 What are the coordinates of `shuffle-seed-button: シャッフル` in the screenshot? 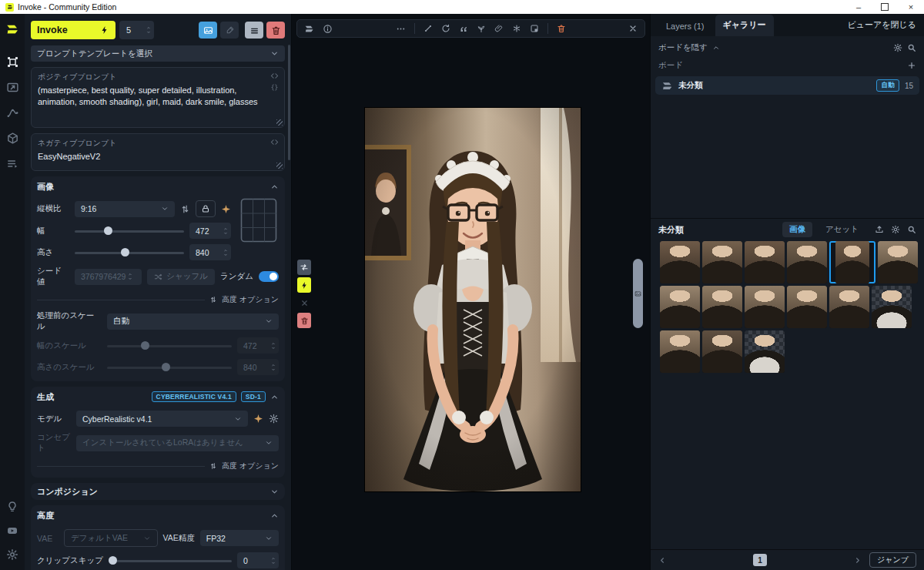 It's located at (181, 277).